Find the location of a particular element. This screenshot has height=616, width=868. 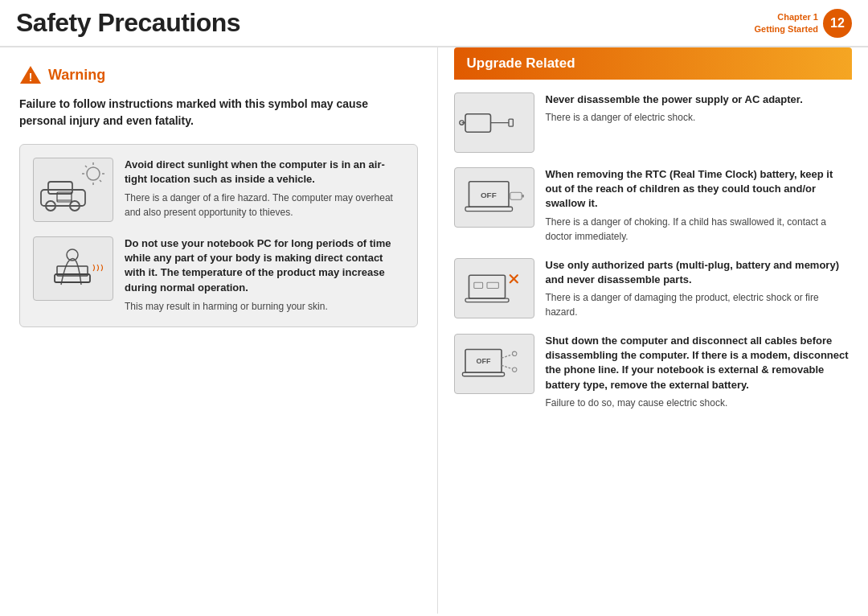

upgrade-item-4-bold: Shut down the computer and disconnect al… is located at coordinates (699, 363).